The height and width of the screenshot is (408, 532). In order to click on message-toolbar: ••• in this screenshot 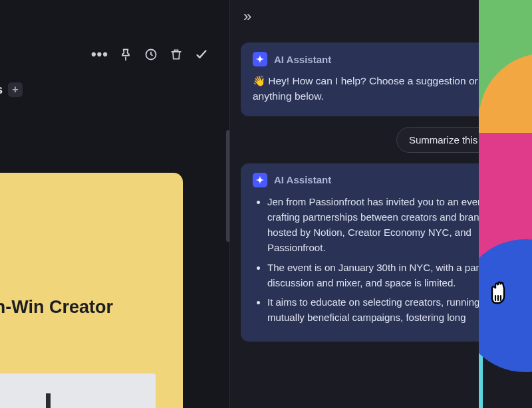, I will do `click(150, 54)`.